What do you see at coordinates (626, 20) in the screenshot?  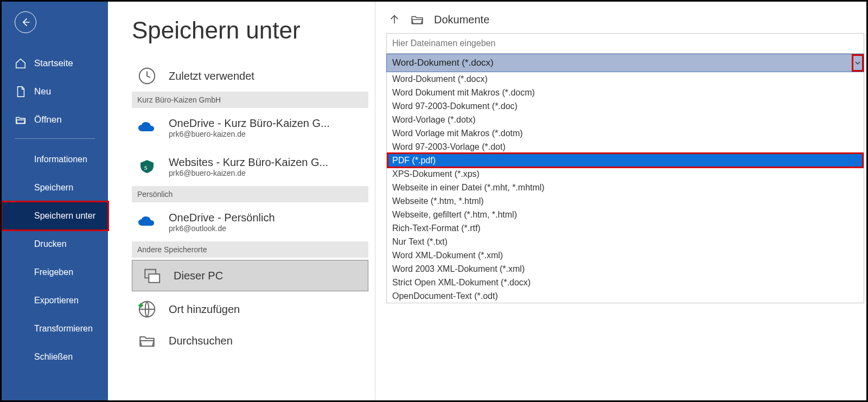 I see `breadcrumb: Dokumente` at bounding box center [626, 20].